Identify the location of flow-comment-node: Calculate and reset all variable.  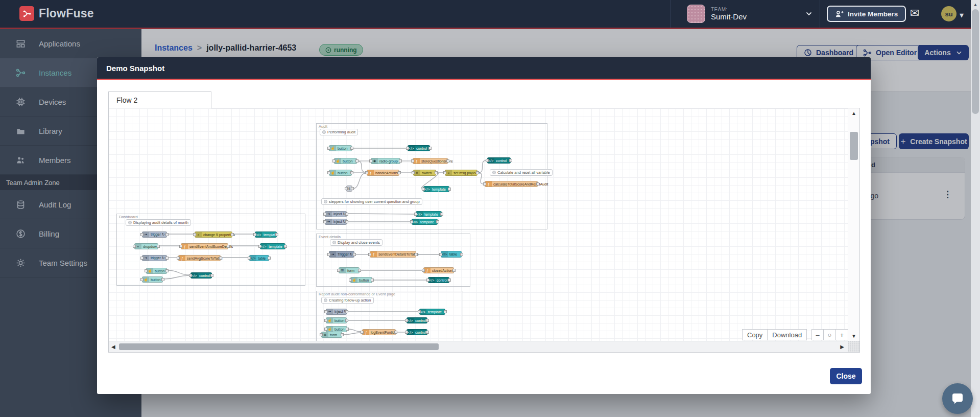
(521, 173).